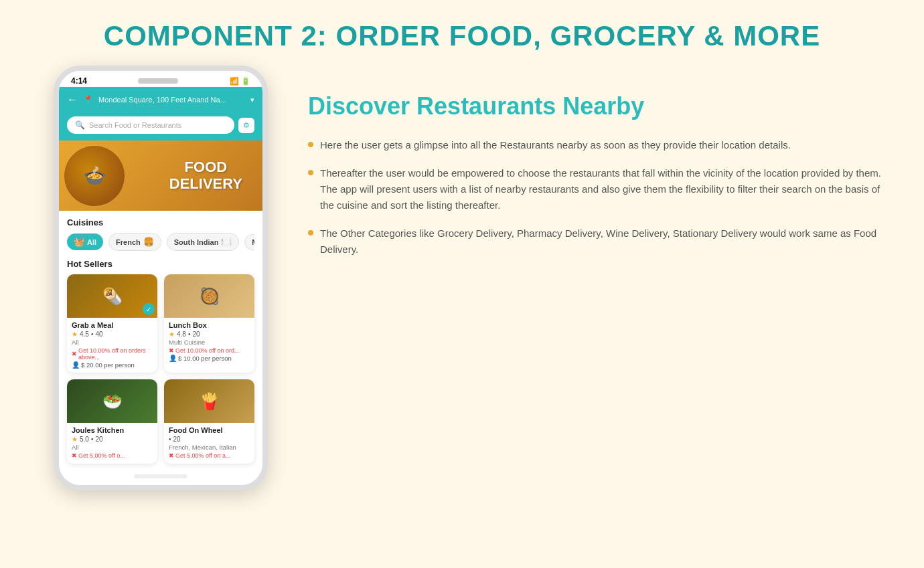  What do you see at coordinates (161, 175) in the screenshot?
I see `phone-banner: 🍲 FOOD DELIVERY` at bounding box center [161, 175].